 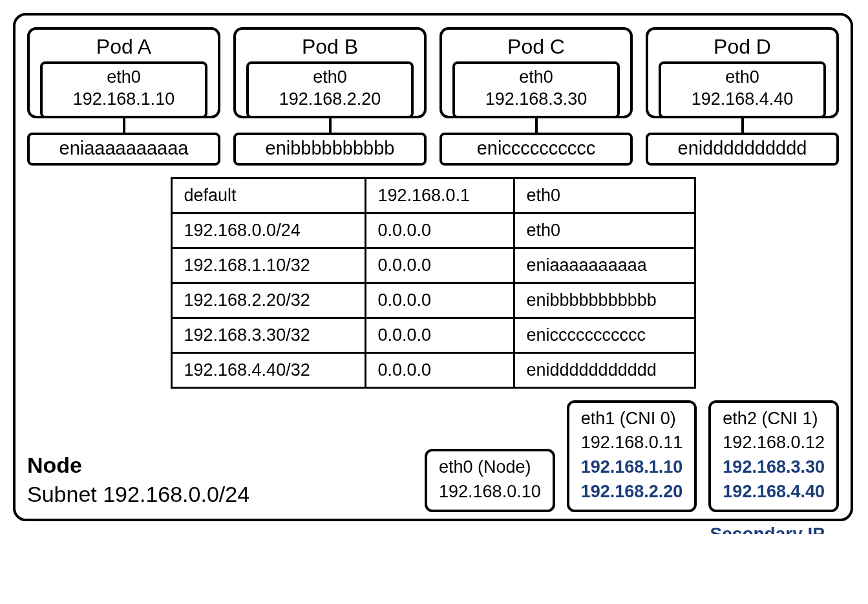 I want to click on table-row: default 192.168.0.1 eth0, so click(x=433, y=195).